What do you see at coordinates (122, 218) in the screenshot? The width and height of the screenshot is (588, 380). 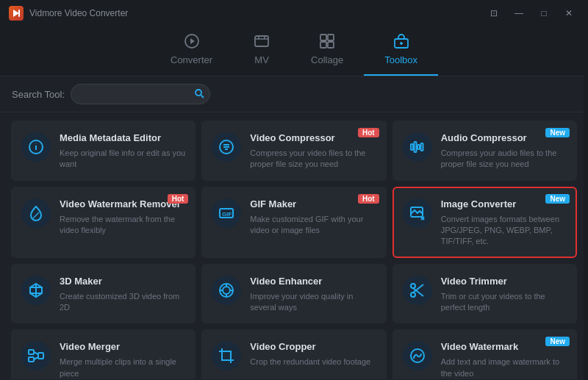 I see `tool-info-video-watermark-remover: Video Watermark Remover Remove the water…` at bounding box center [122, 218].